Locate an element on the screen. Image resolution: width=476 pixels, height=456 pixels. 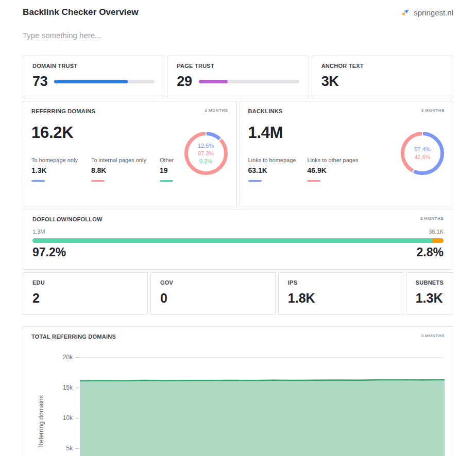
page-trust-title: PAGE TRUST is located at coordinates (238, 66).